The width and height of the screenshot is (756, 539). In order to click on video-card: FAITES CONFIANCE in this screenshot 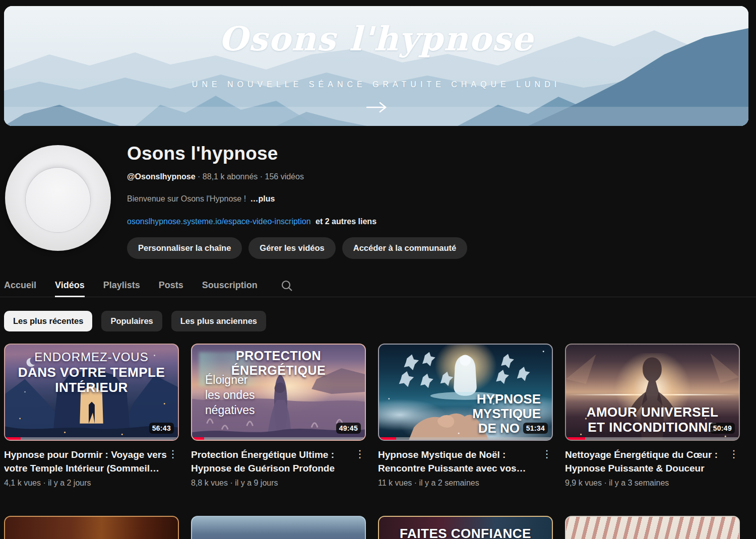, I will do `click(466, 527)`.